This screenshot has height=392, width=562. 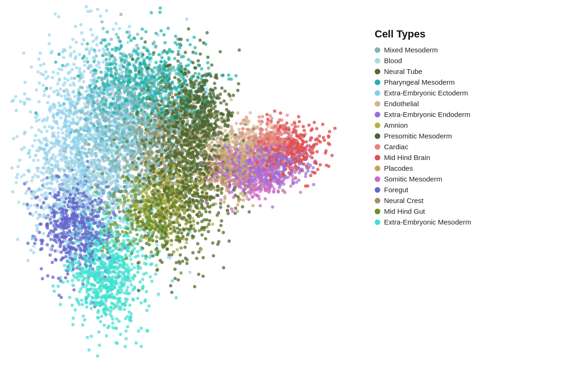 What do you see at coordinates (464, 93) in the screenshot?
I see `legend-item: Extra-Embryonic Ectoderm` at bounding box center [464, 93].